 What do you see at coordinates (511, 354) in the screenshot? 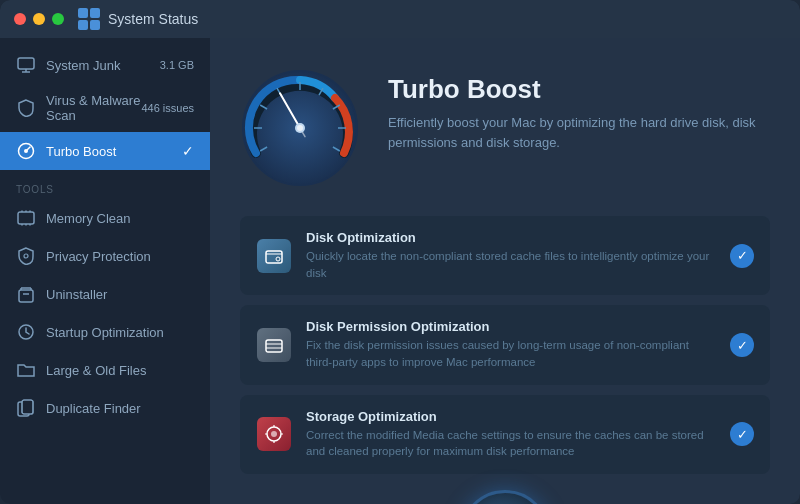
I see `perm-opt-desc: Fix the disk permission issues caused by…` at bounding box center [511, 354].